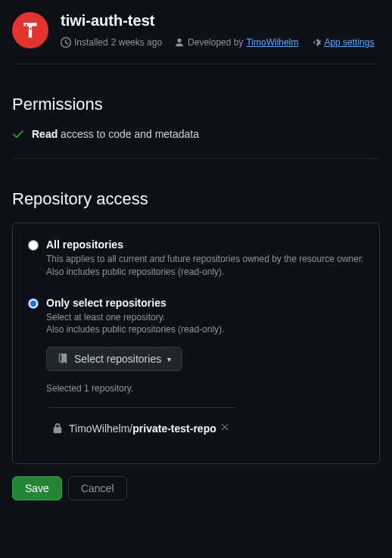  I want to click on radio-select-input, so click(33, 304).